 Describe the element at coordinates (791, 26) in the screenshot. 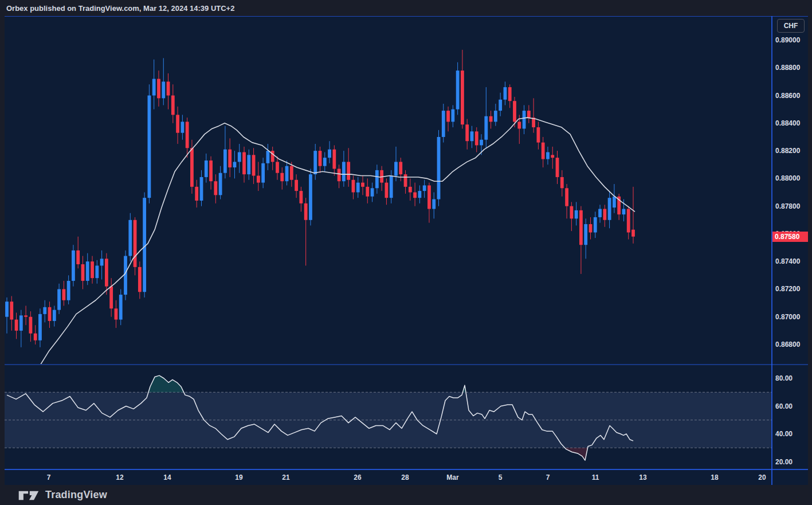

I see `symbol-currency-label: CHF` at that location.